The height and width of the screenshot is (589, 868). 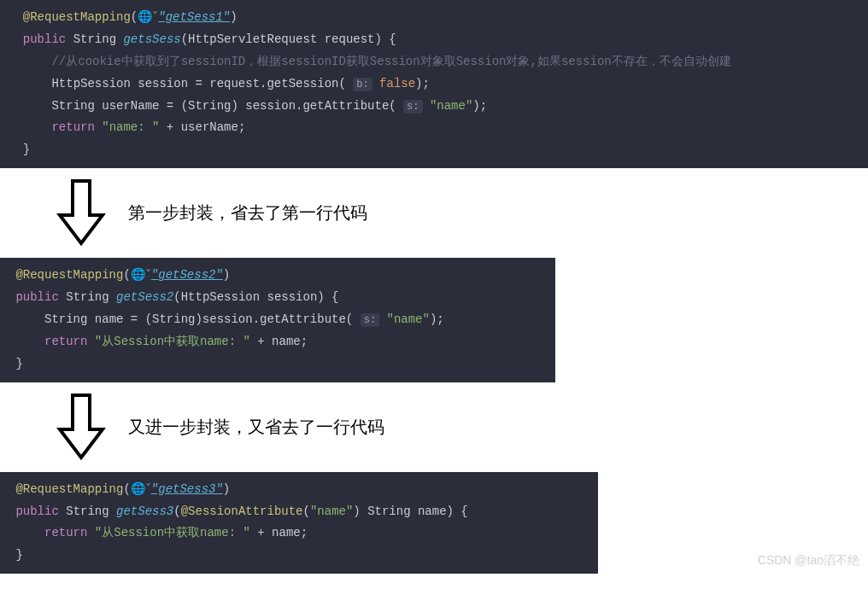 I want to click on method-name: getSess2, so click(x=145, y=297).